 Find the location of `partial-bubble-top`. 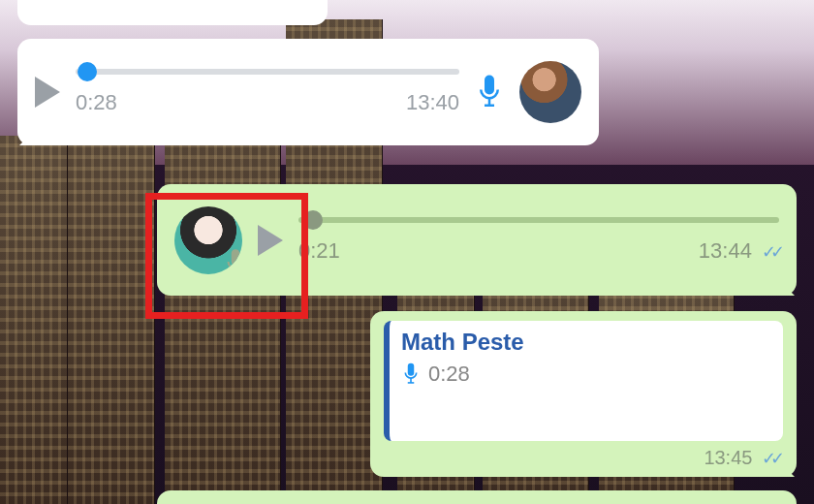

partial-bubble-top is located at coordinates (172, 13).